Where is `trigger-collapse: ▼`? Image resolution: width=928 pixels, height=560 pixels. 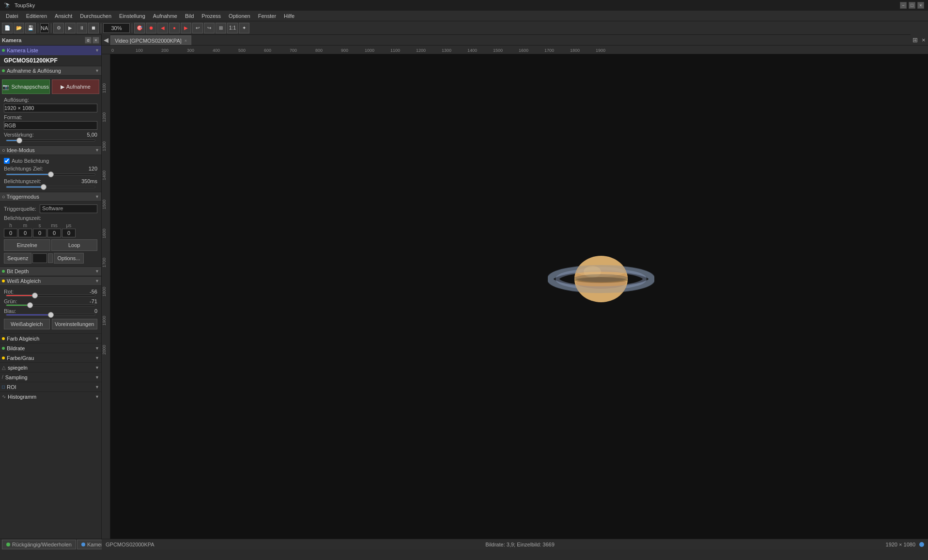 trigger-collapse: ▼ is located at coordinates (97, 197).